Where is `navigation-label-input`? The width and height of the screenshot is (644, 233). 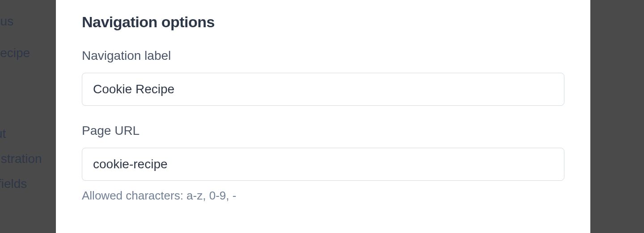 navigation-label-input is located at coordinates (323, 89).